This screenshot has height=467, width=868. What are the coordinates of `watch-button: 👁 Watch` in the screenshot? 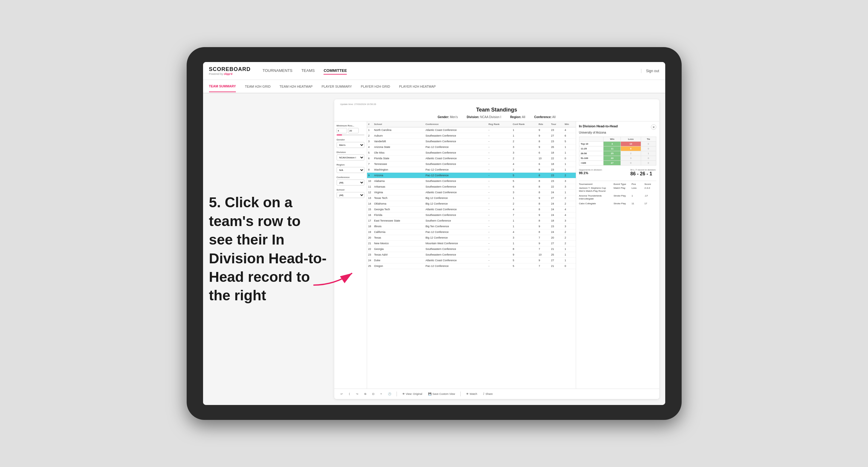 It's located at (472, 394).